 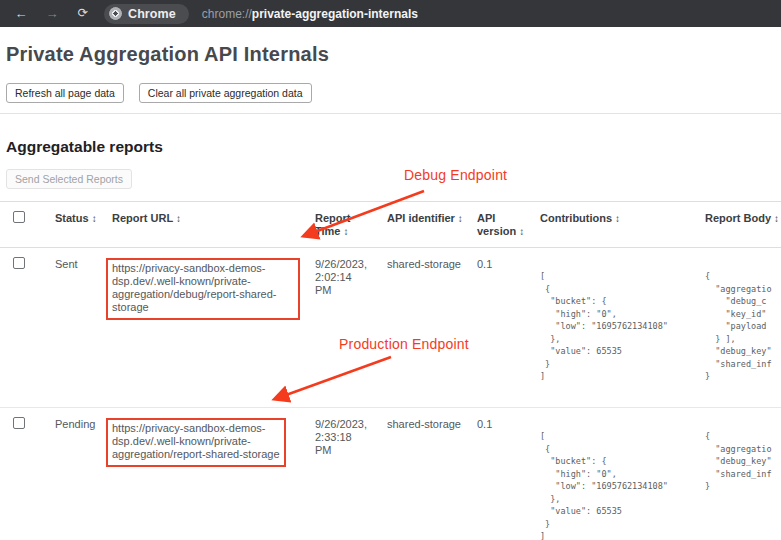 What do you see at coordinates (335, 14) in the screenshot?
I see `url-host: private-aggregation-internals` at bounding box center [335, 14].